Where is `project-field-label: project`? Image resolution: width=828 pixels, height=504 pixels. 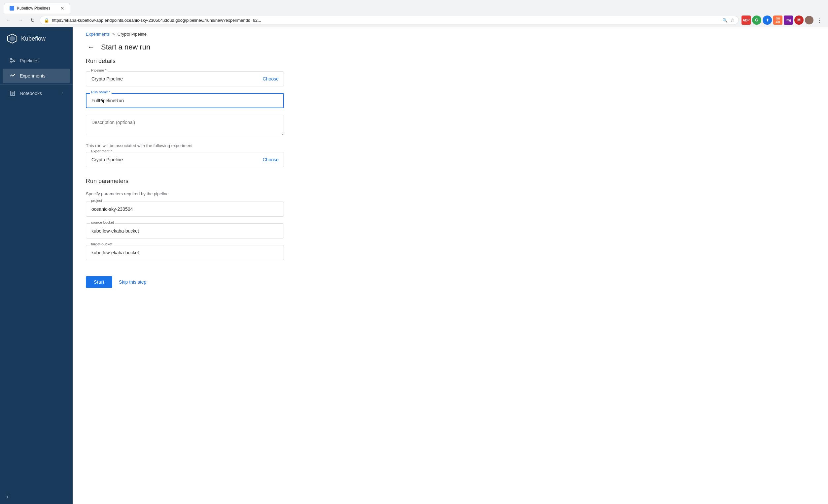 project-field-label: project is located at coordinates (97, 200).